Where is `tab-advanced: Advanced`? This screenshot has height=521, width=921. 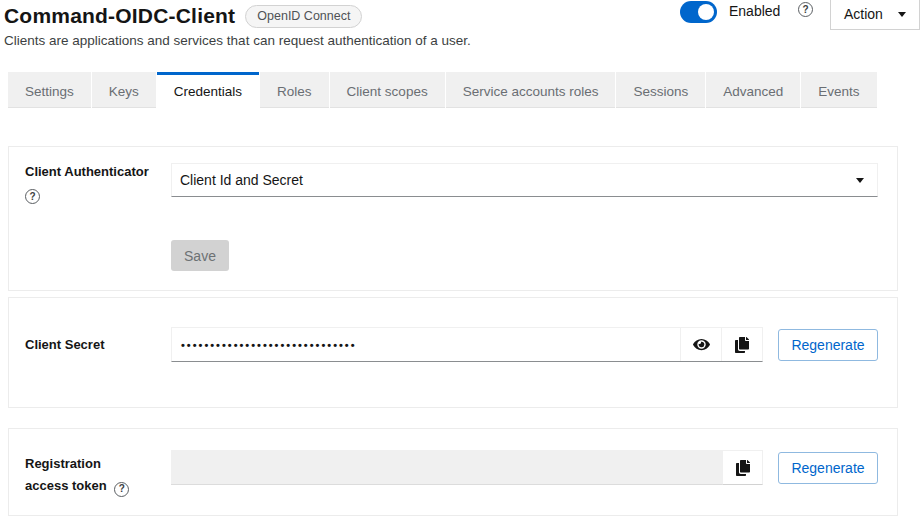 tab-advanced: Advanced is located at coordinates (753, 90).